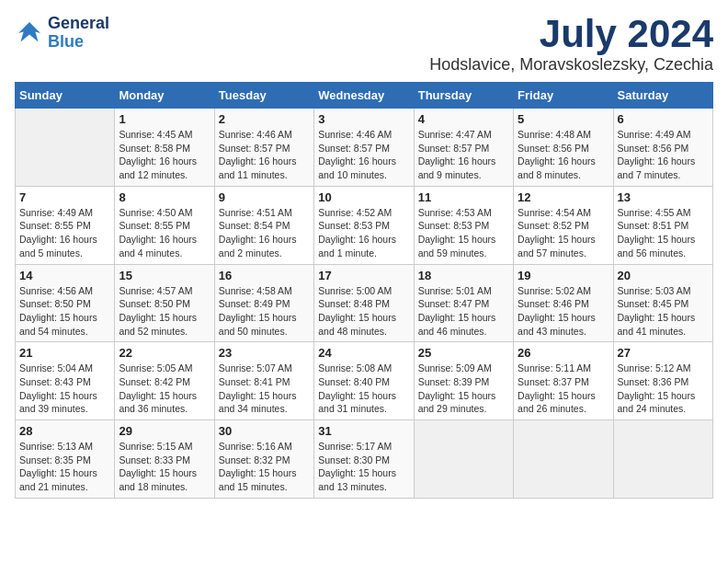  Describe the element at coordinates (663, 304) in the screenshot. I see `calendar-cell: 20Sunrise: 5:03 AM Sunset: 8:45 PM Dayli…` at that location.